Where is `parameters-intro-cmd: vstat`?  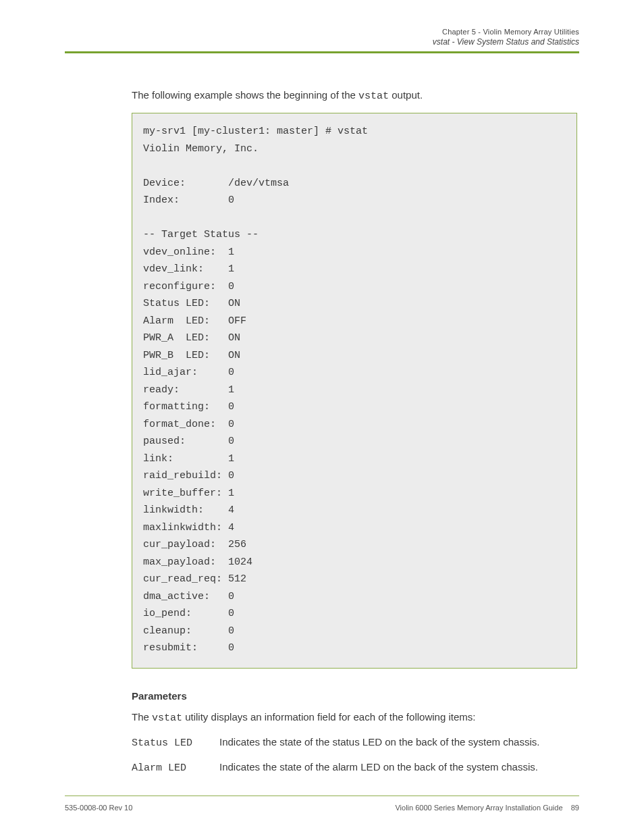 parameters-intro-cmd: vstat is located at coordinates (167, 719).